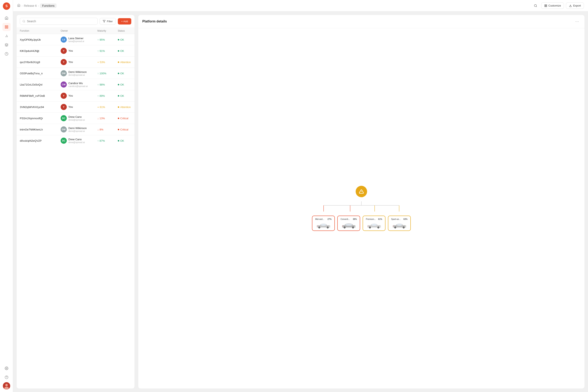  Describe the element at coordinates (324, 225) in the screenshot. I see `car-svg` at that location.